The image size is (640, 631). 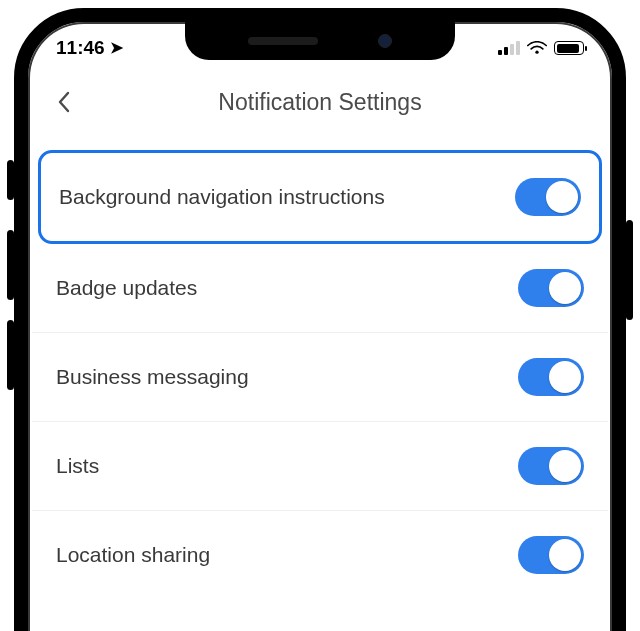 I want to click on wifi-icon, so click(x=537, y=48).